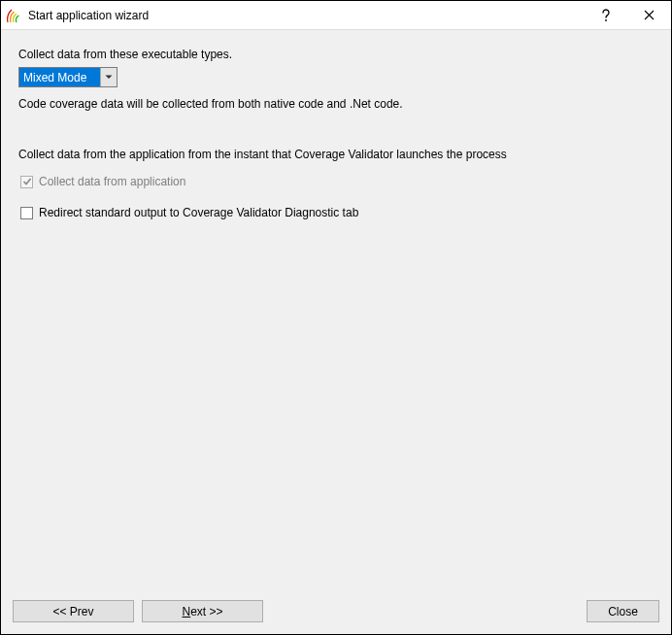  Describe the element at coordinates (60, 78) in the screenshot. I see `dropdown-selected-value: Mixed Mode` at that location.